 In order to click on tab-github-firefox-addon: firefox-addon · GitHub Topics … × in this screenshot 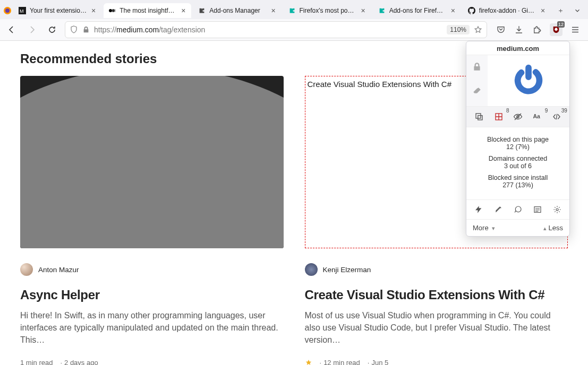, I will do `click(507, 11)`.